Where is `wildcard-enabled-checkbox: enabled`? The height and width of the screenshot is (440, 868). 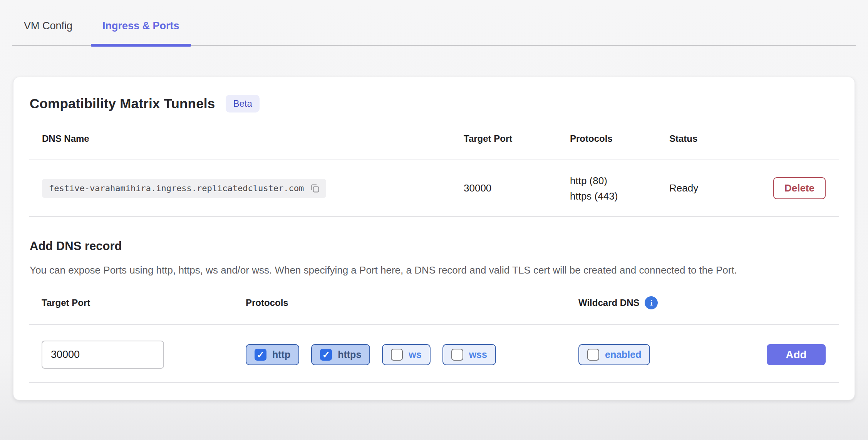
wildcard-enabled-checkbox: enabled is located at coordinates (614, 354).